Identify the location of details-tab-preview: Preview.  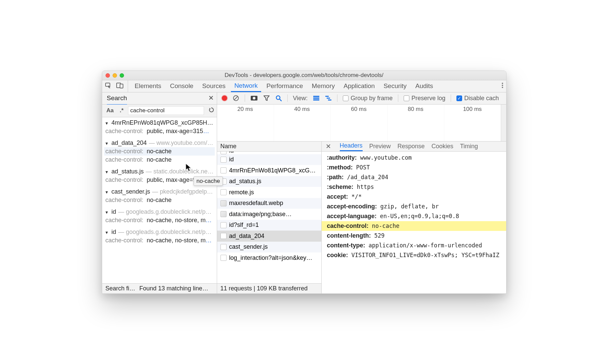
(380, 147).